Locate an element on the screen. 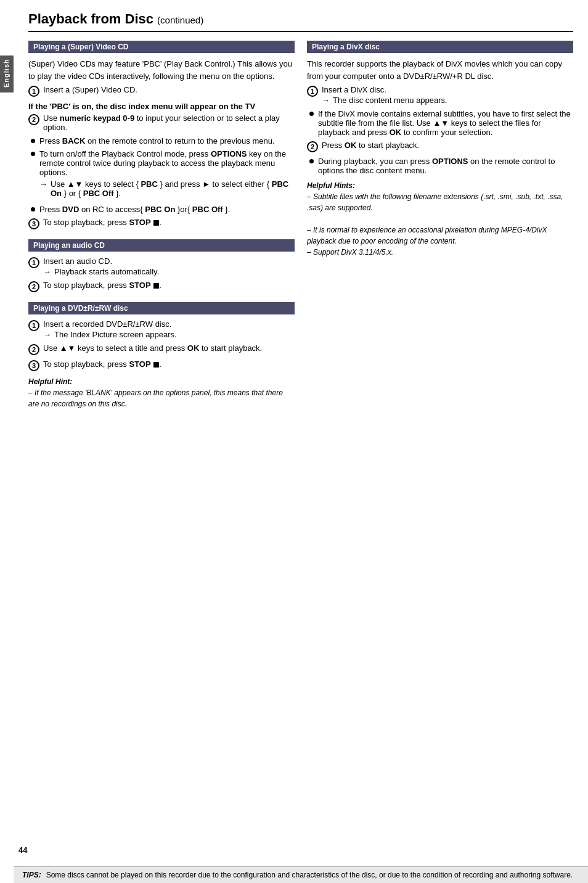  arrow-playback-auto: → Playback starts automatically. is located at coordinates (169, 271).